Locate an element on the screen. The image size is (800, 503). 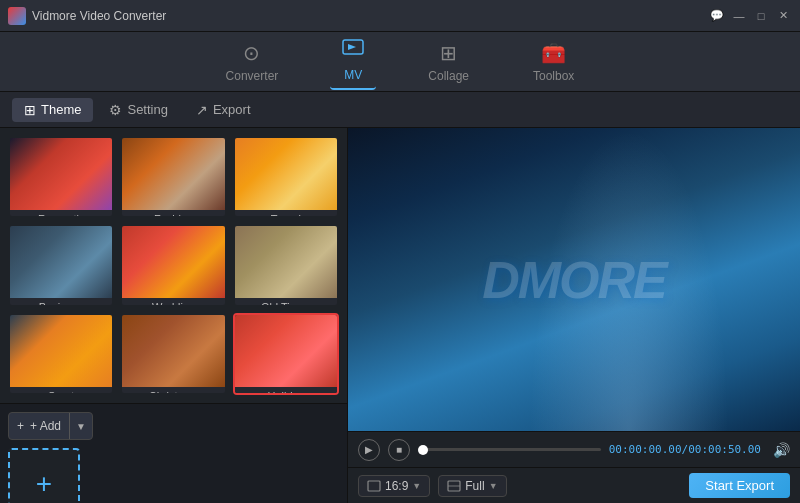
theme-fashion: Fashion is located at coordinates (173, 177).